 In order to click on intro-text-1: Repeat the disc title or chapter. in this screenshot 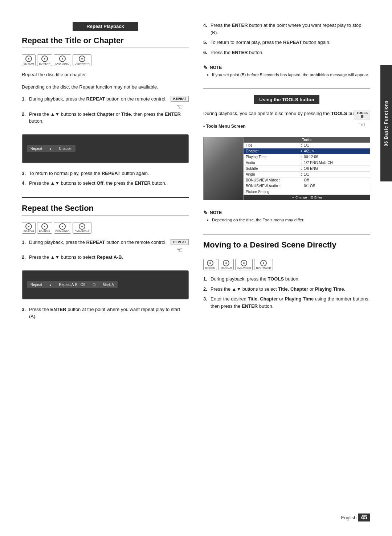, I will do `click(105, 75)`.